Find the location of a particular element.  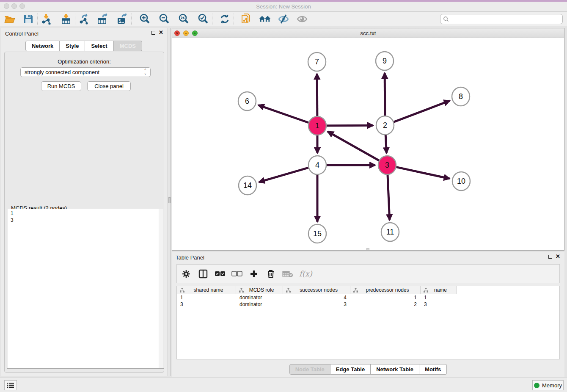

column-header-shared-name: shared name is located at coordinates (206, 290).